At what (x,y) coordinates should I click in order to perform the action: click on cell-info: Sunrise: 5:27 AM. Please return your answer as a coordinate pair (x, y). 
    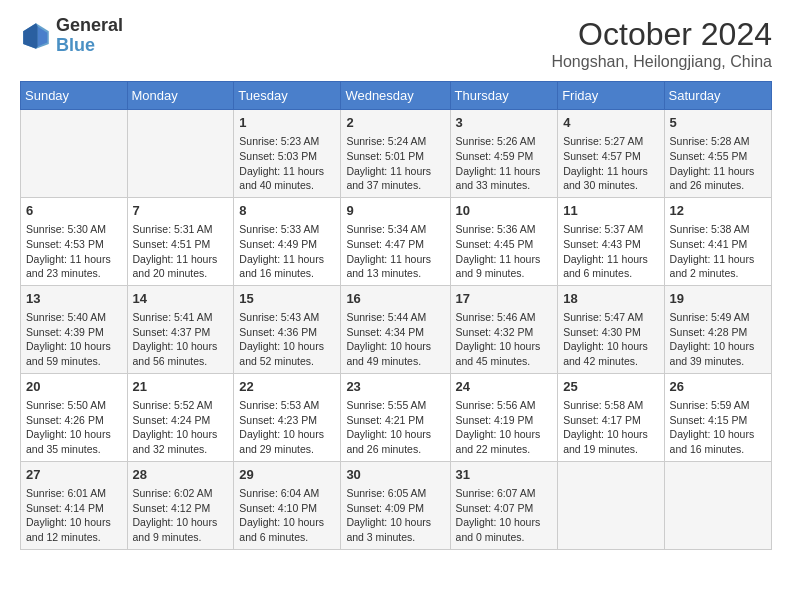
    Looking at the image, I should click on (610, 142).